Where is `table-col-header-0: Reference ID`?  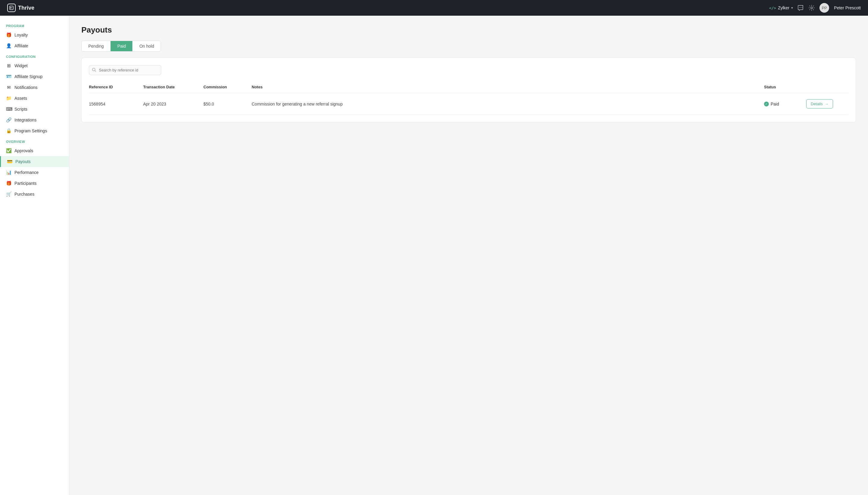
table-col-header-0: Reference ID is located at coordinates (116, 87).